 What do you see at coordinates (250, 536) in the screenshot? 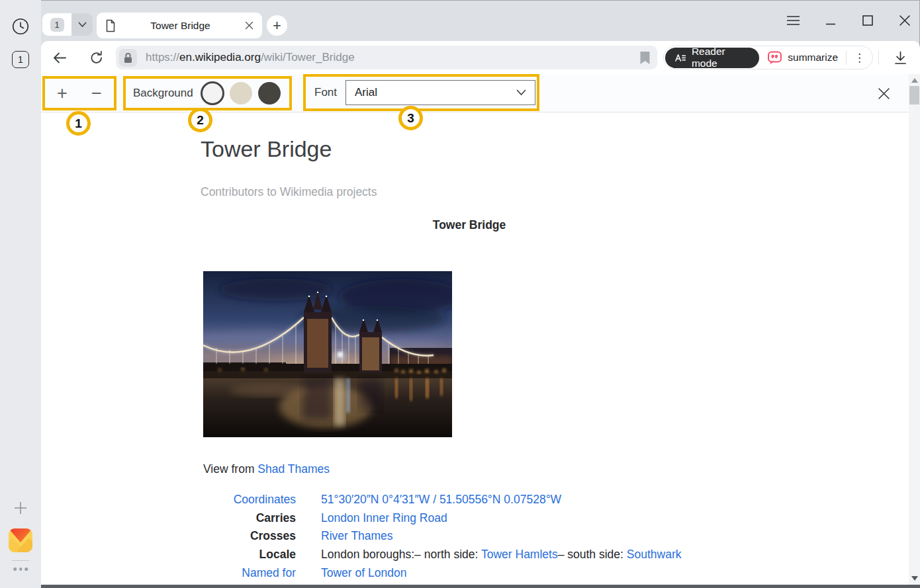
I see `infobox-label-crosses: Crosses` at bounding box center [250, 536].